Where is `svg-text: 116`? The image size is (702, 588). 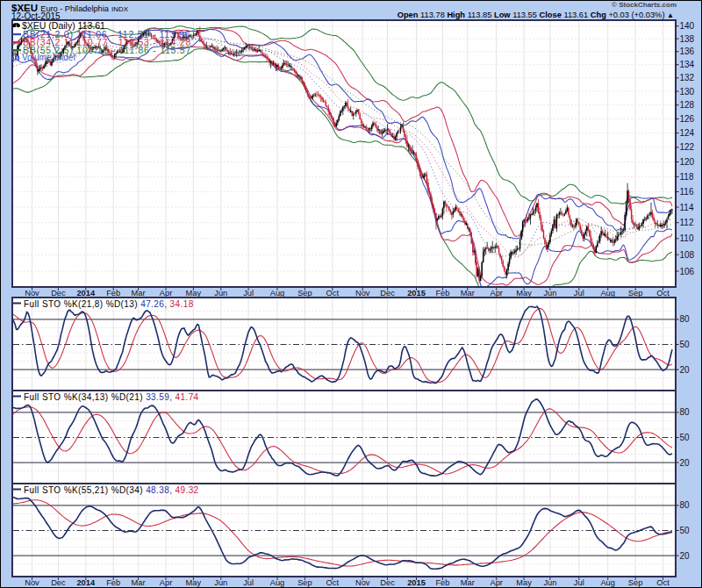 svg-text: 116 is located at coordinates (687, 191).